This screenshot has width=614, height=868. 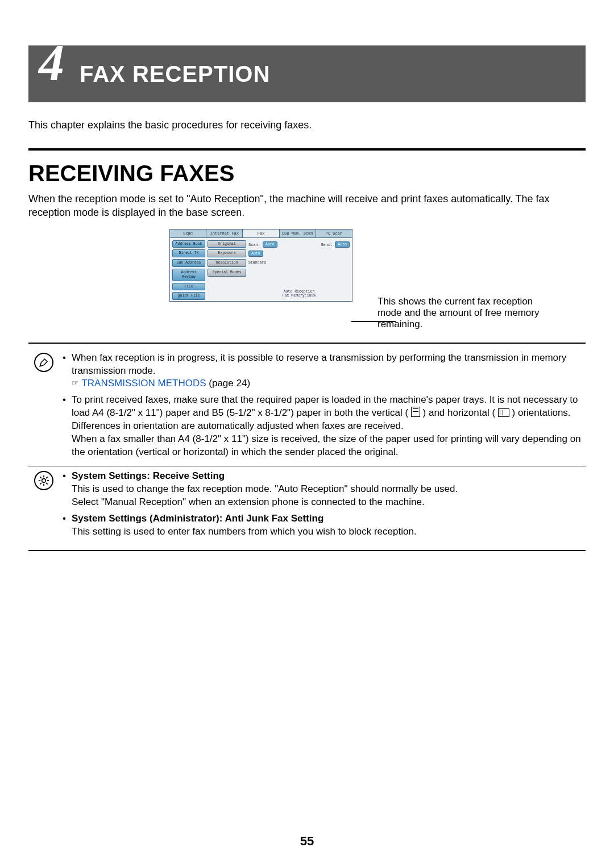 I want to click on chapter-title-bar: 4 FAX RECEPTION, so click(x=307, y=74).